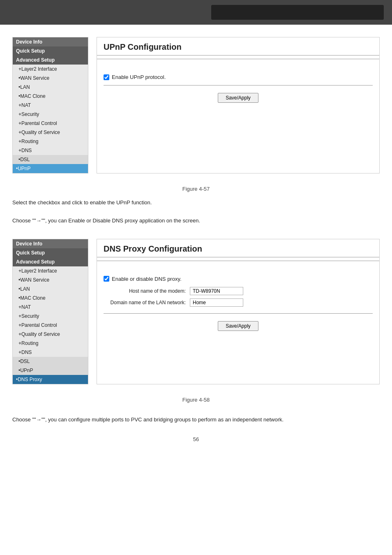  I want to click on dns-proxy-checkbox, so click(106, 279).